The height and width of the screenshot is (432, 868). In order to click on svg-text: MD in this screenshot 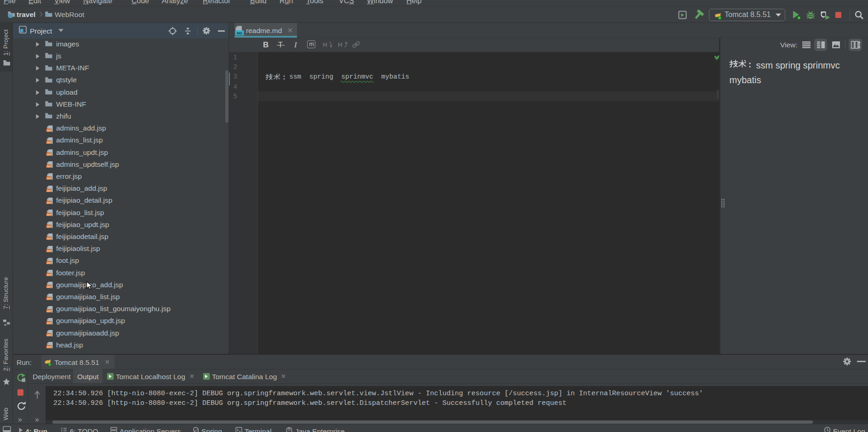, I will do `click(240, 33)`.